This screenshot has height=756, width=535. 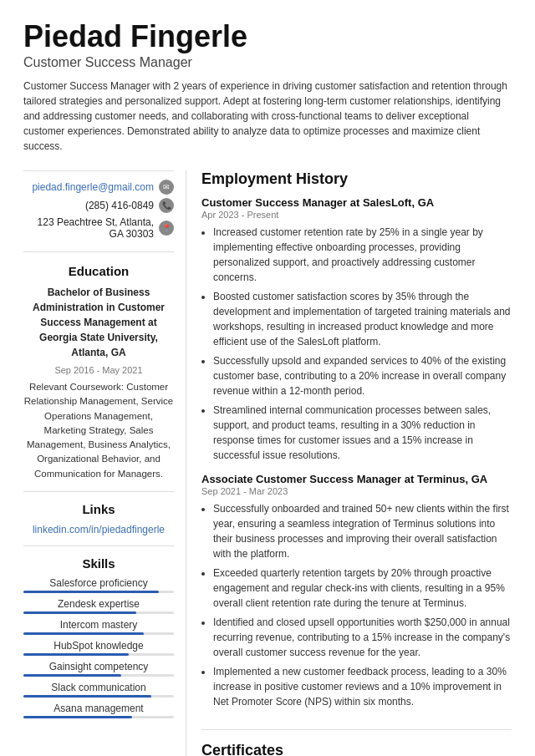 What do you see at coordinates (99, 187) in the screenshot?
I see `email-item: piedad.fingerle@gmail.com ✉` at bounding box center [99, 187].